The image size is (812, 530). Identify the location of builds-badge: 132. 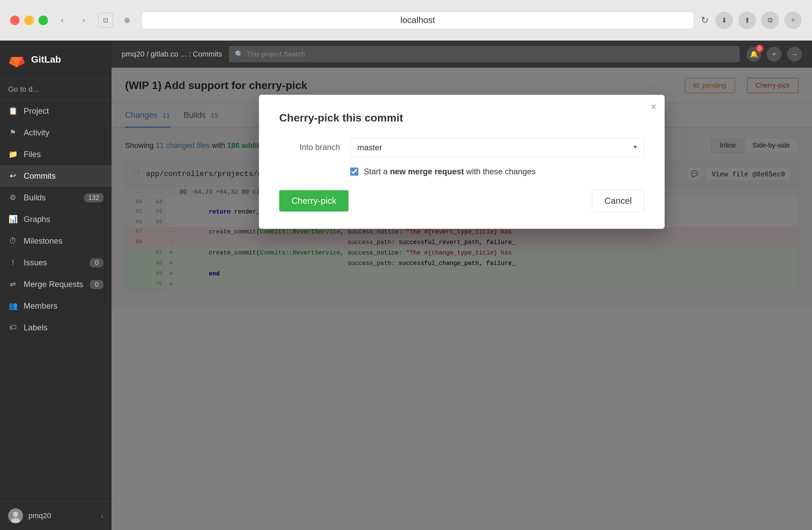
(94, 198).